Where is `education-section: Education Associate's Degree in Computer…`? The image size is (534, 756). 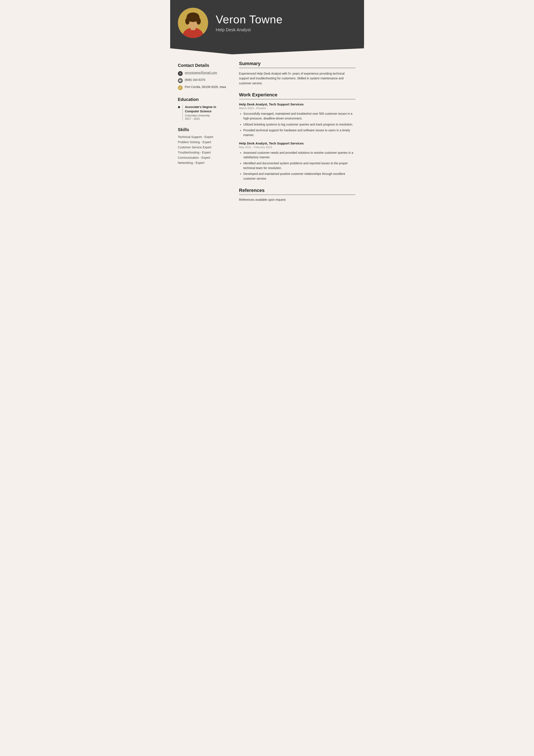
education-section: Education Associate's Degree in Computer… is located at coordinates (202, 109).